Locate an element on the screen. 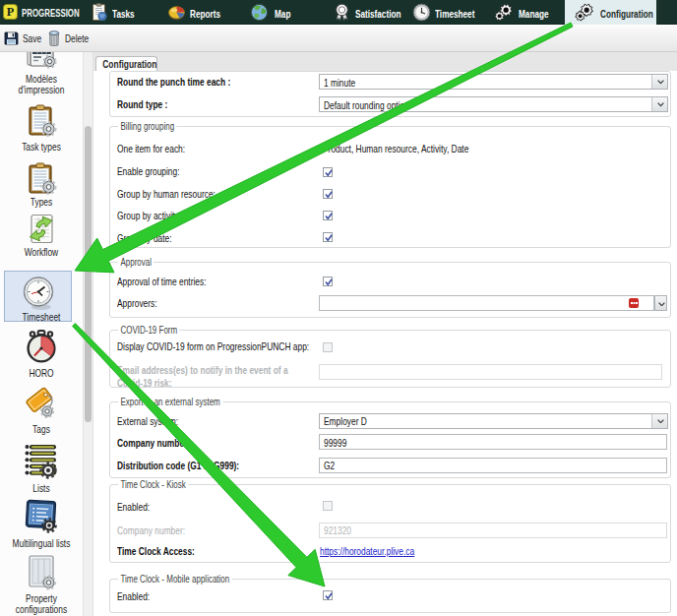 This screenshot has height=616, width=677. covid-email-input is located at coordinates (490, 372).